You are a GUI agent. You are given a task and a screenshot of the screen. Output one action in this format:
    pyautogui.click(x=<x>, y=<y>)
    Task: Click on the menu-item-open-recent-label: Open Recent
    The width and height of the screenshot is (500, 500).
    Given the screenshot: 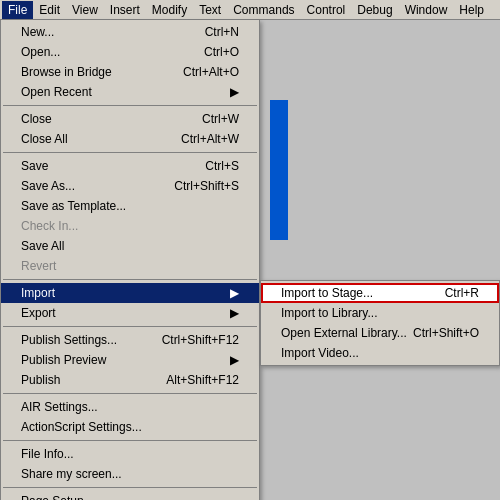 What is the action you would take?
    pyautogui.click(x=56, y=92)
    